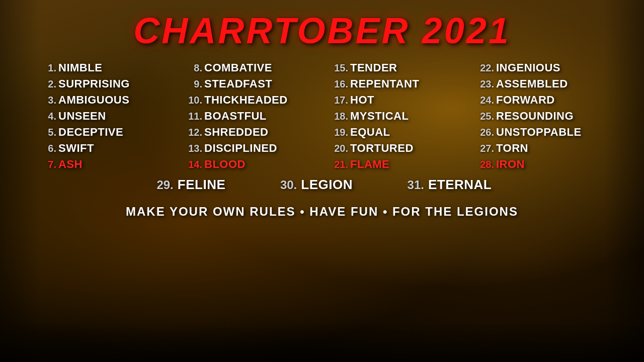 Image resolution: width=644 pixels, height=362 pixels. Describe the element at coordinates (46, 68) in the screenshot. I see `item-number: 1.` at that location.